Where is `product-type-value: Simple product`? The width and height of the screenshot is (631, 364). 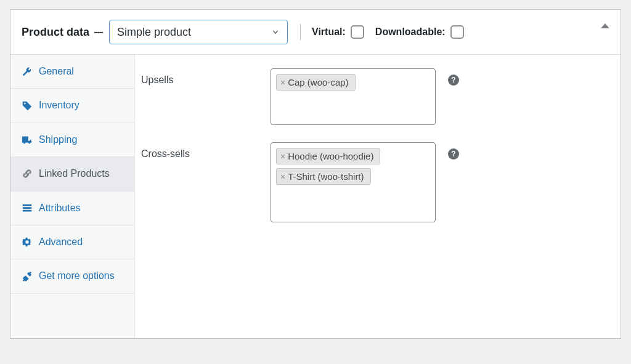 product-type-value: Simple product is located at coordinates (154, 32).